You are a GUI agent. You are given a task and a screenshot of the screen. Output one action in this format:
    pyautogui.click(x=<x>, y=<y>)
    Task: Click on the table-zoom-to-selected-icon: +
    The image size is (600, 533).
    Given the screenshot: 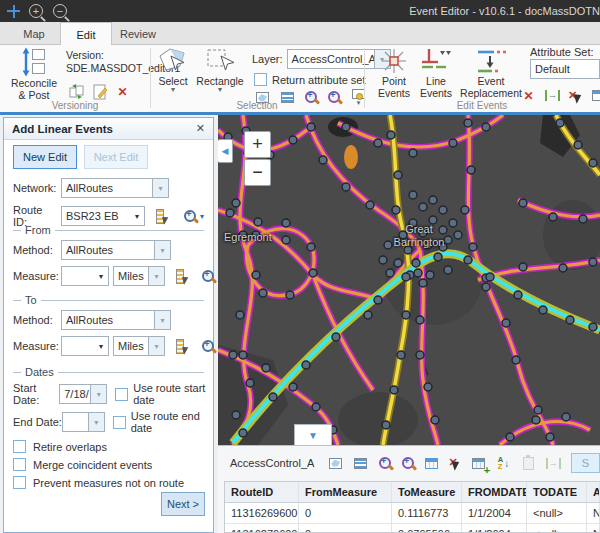 What is the action you would take?
    pyautogui.click(x=384, y=464)
    